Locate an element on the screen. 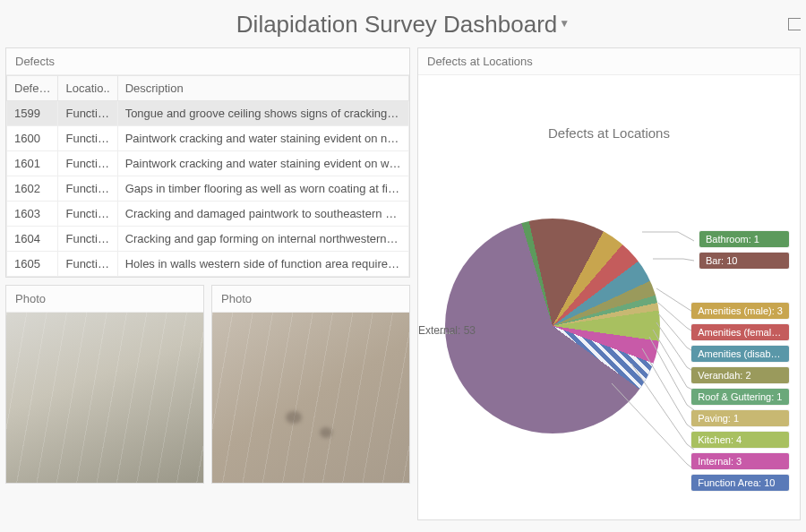  table-row: 1599Functio…Tongue and groove ceiling sh… is located at coordinates (208, 114).